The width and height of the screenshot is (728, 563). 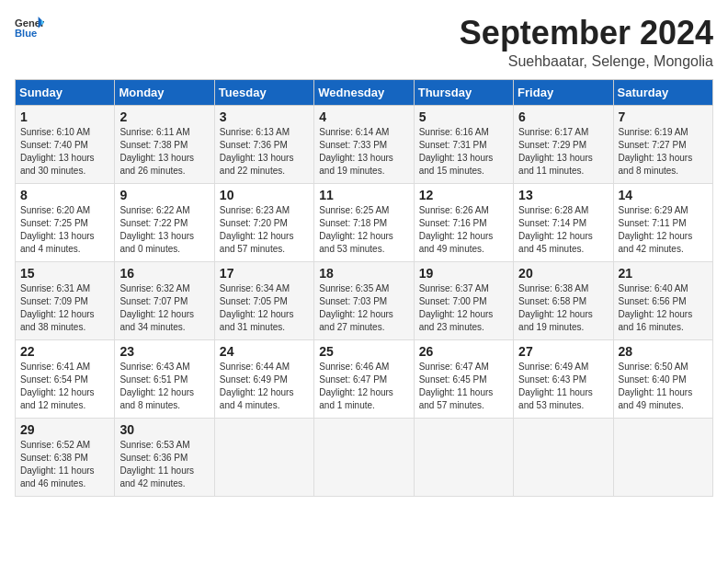 I want to click on day-info: Sunrise: 6:40 AMSunset: 6:56 PMDaylight:…, so click(x=664, y=308).